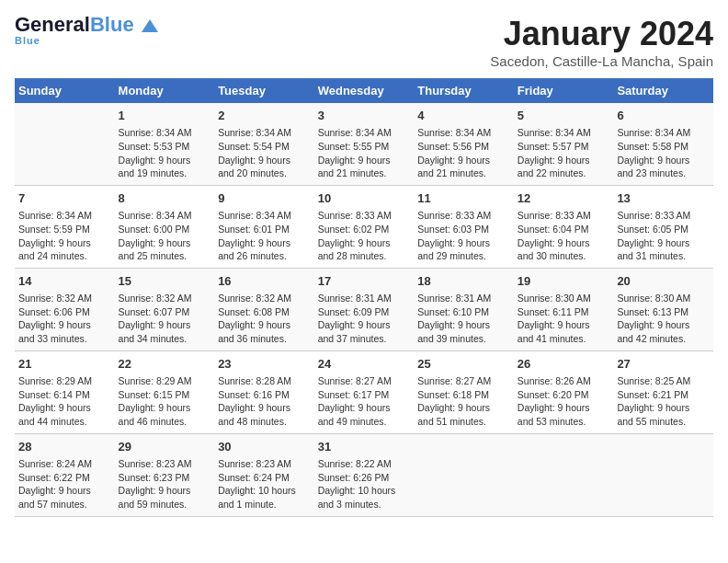  Describe the element at coordinates (664, 144) in the screenshot. I see `calendar-cell: 6Sunrise: 8:34 AM Sunset: 5:58 PM Daylig…` at that location.